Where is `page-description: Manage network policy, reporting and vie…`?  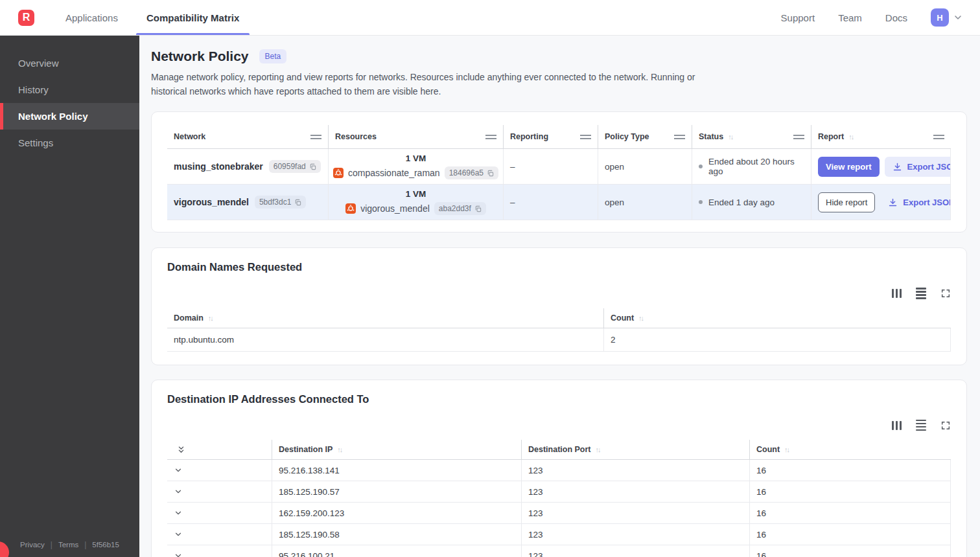 page-description: Manage network policy, reporting and vie… is located at coordinates (436, 84).